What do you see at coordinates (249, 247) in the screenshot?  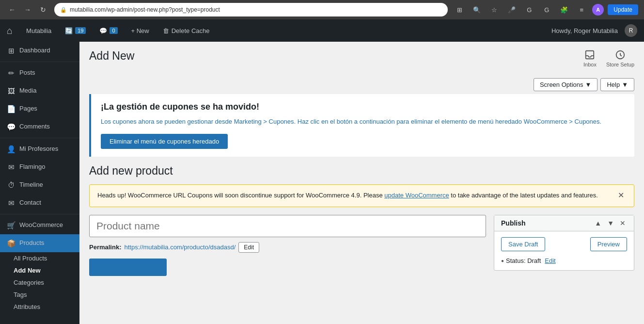 I see `permalink-edit-button: Edit` at bounding box center [249, 247].